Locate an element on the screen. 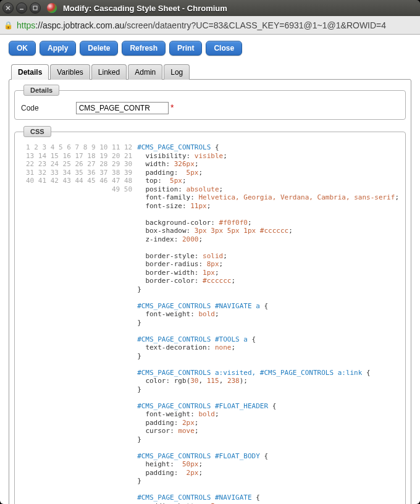 The image size is (420, 504). css-legend: CSS is located at coordinates (37, 132).